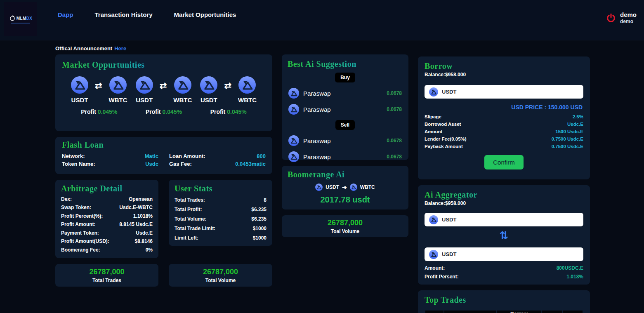 The width and height of the screenshot is (644, 313). Describe the element at coordinates (220, 228) in the screenshot. I see `kv-row: Total Trade Limit:$1000` at that location.